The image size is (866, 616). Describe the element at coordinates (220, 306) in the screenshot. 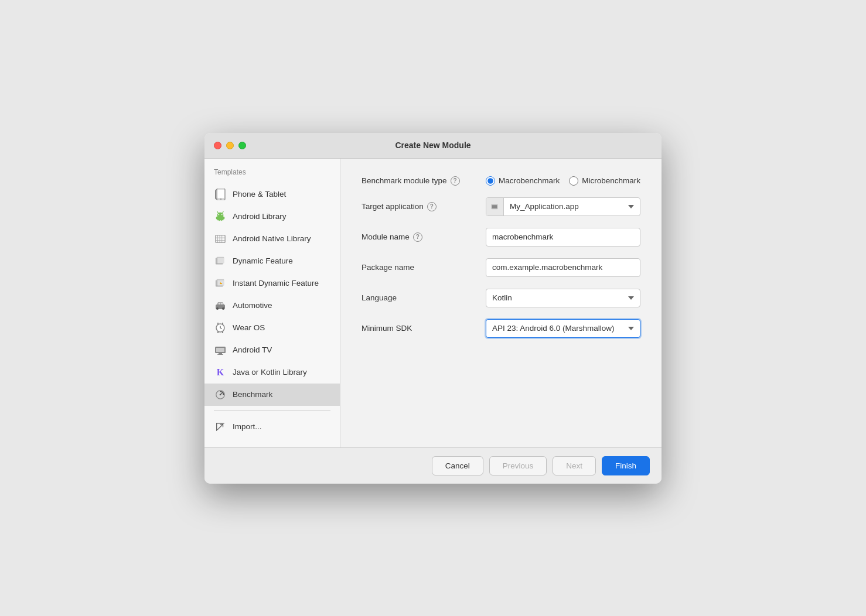

I see `automotive-icon` at that location.